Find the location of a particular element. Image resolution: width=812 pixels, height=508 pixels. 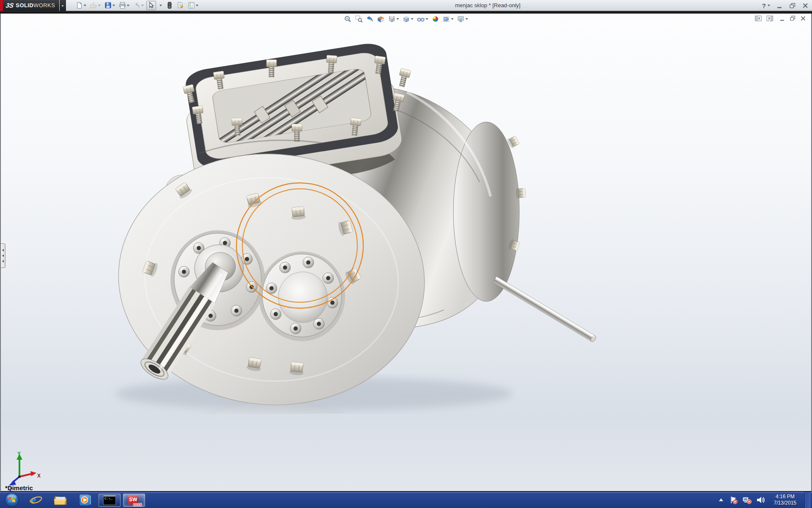

taskbar-command-prompt: C:\_ is located at coordinates (110, 500).